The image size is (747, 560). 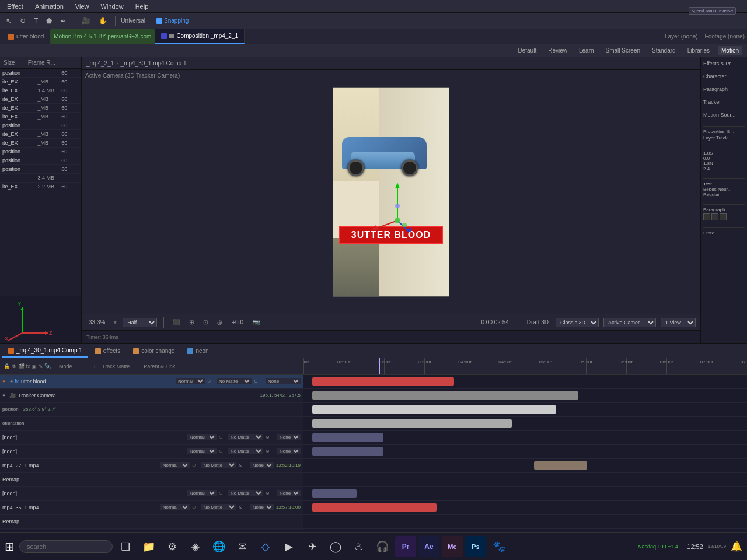 What do you see at coordinates (149, 547) in the screenshot?
I see `taskbar-file-explorer: 📁` at bounding box center [149, 547].